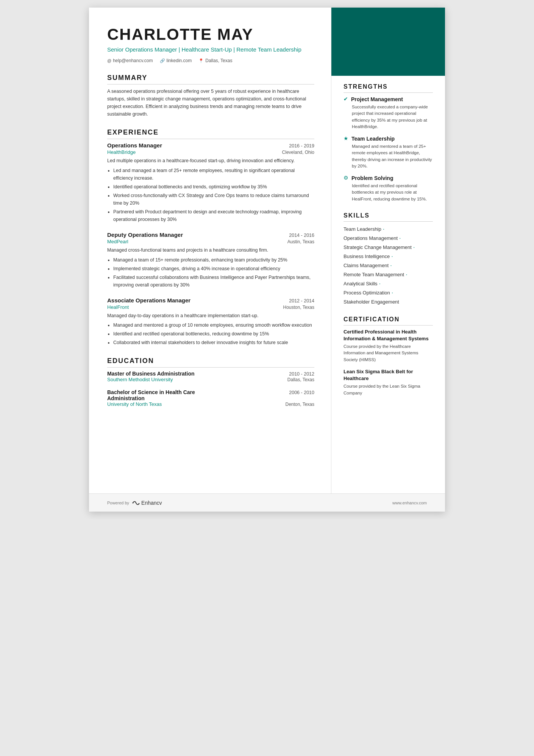 The width and height of the screenshot is (534, 756). Describe the element at coordinates (211, 235) in the screenshot. I see `job-header-2: Deputy Operations Manager 2014 - 2016` at that location.